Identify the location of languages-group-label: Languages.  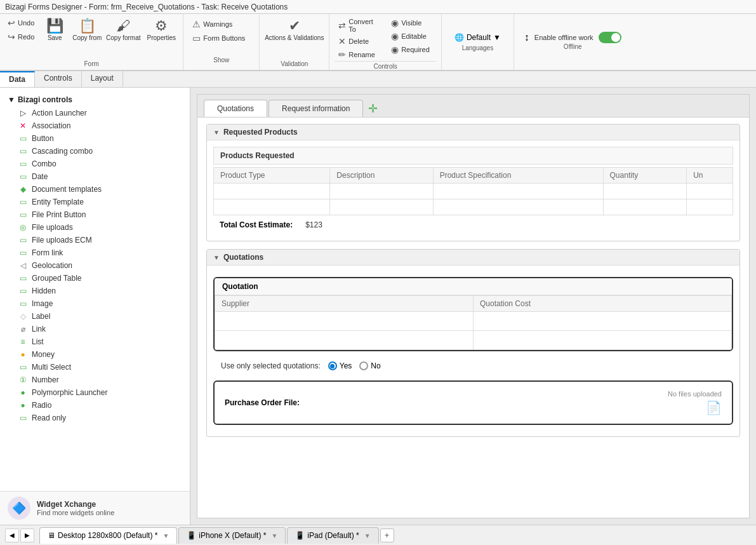
(478, 50).